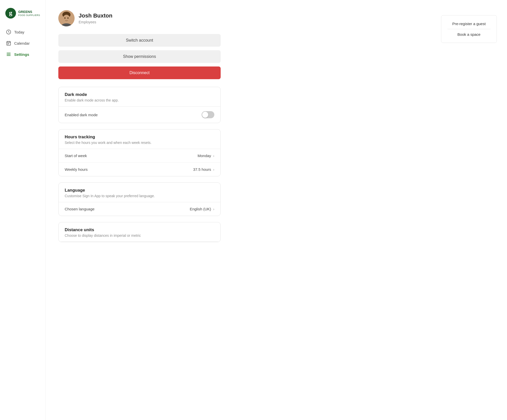  I want to click on start-of-week-value: Monday ›, so click(206, 156).